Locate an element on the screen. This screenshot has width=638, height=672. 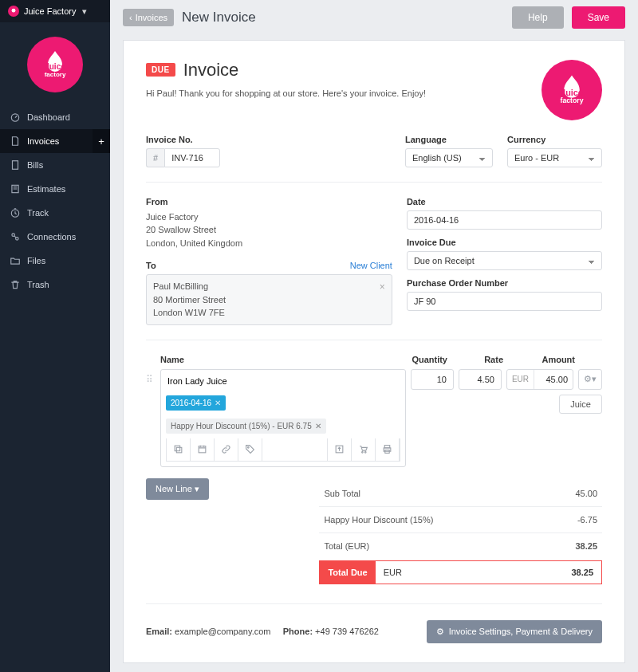
sidebar-item-label: Bills is located at coordinates (35, 165).